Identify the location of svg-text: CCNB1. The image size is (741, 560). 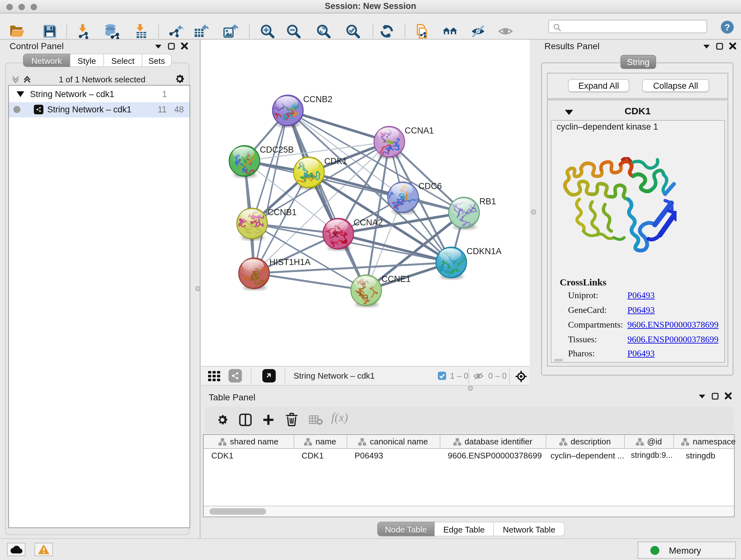
(282, 212).